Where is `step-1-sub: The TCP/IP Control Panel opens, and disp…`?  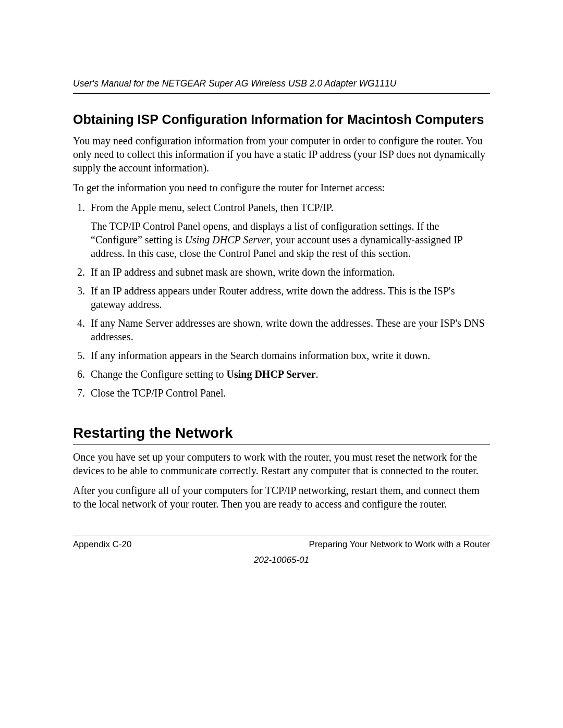 step-1-sub: The TCP/IP Control Panel opens, and disp… is located at coordinates (290, 240).